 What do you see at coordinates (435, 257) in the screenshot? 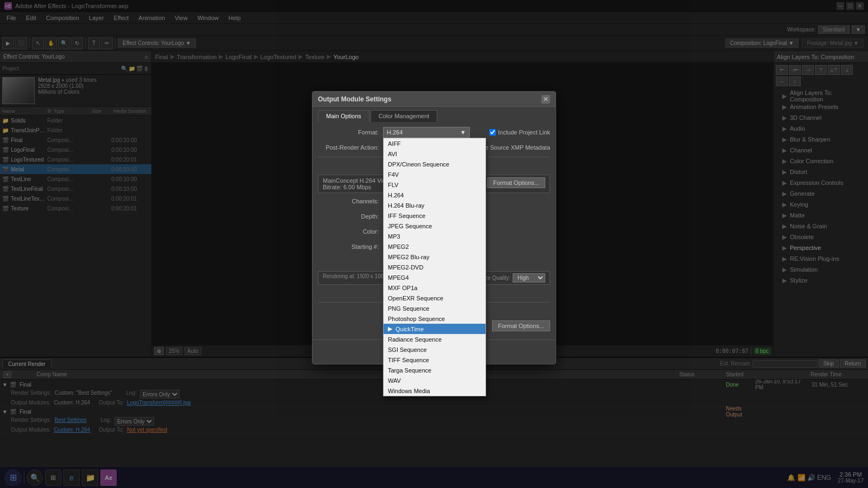
I see `format-option-mpeg2-blu-ray: MPEG2 Blu-ray` at bounding box center [435, 257].